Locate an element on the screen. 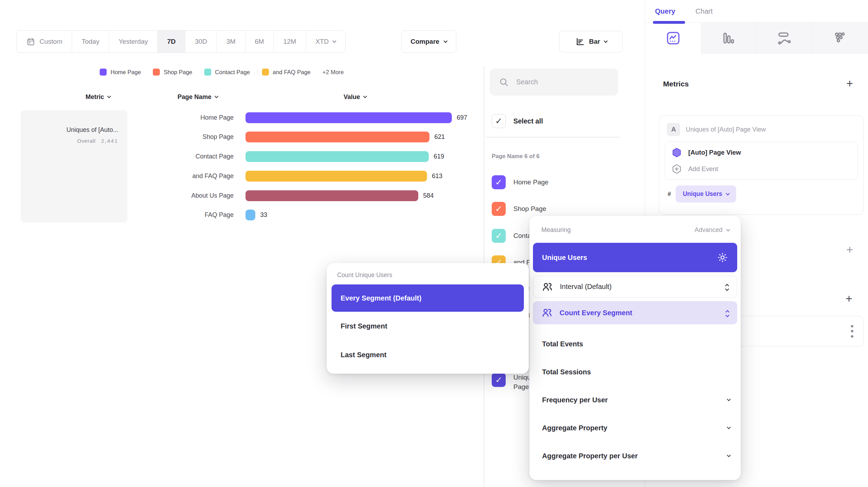 This screenshot has width=868, height=487. add-breakdown-icon: + is located at coordinates (849, 299).